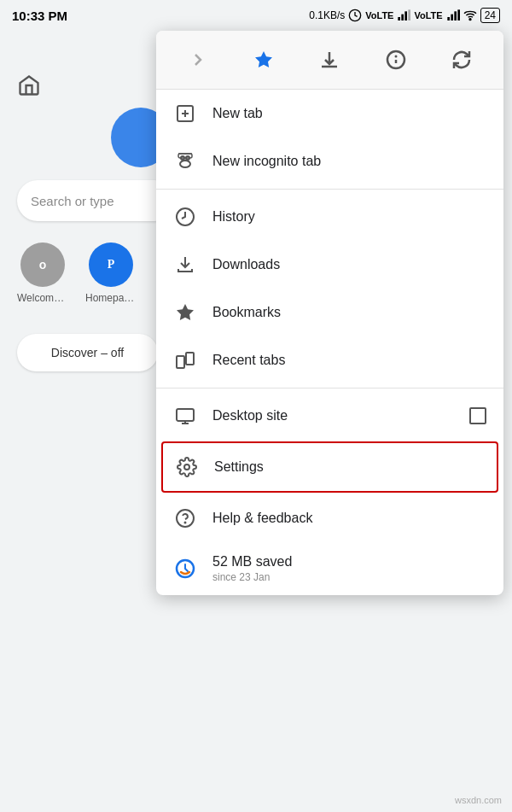 The width and height of the screenshot is (512, 812). Describe the element at coordinates (350, 313) in the screenshot. I see `bookmarks-label: Bookmarks` at that location.